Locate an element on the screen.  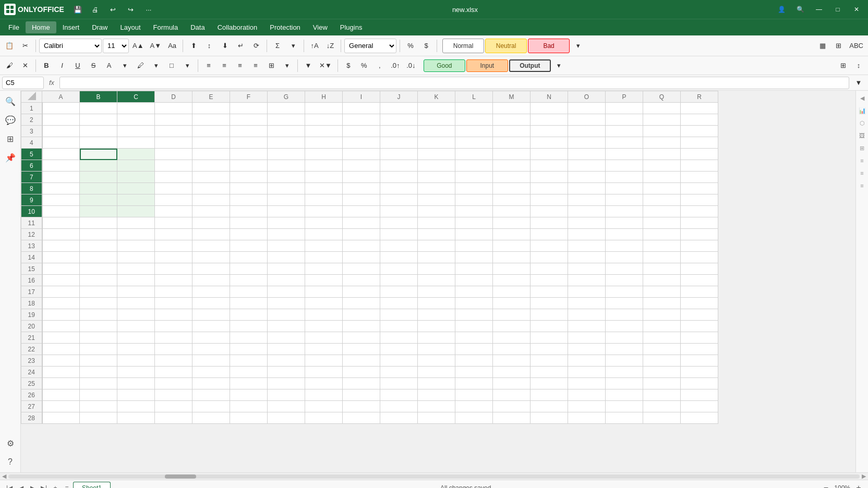
cell-L6 is located at coordinates (474, 166).